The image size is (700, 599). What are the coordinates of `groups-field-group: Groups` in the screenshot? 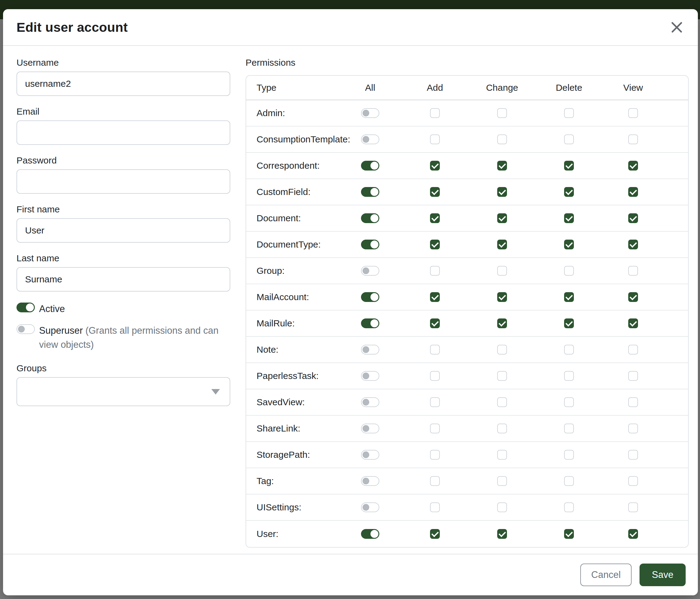 It's located at (124, 385).